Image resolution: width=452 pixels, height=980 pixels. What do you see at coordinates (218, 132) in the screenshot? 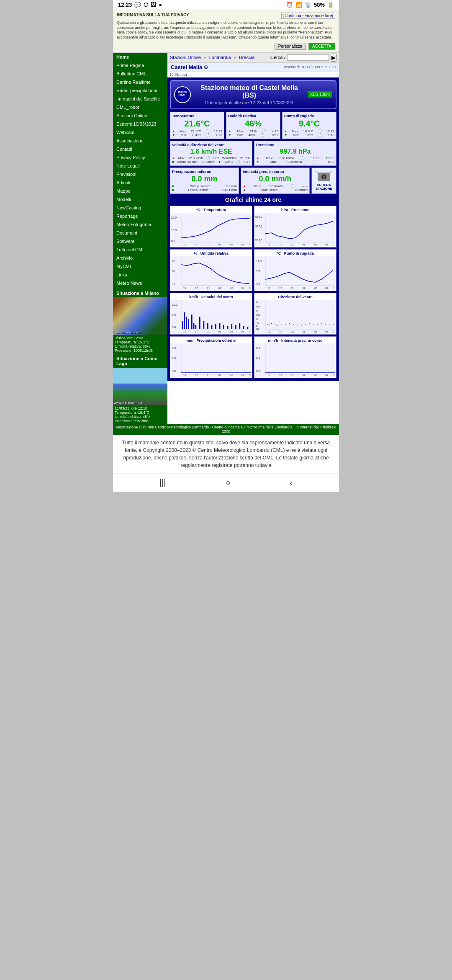
I see `temp-max-time: 12:22` at bounding box center [218, 132].